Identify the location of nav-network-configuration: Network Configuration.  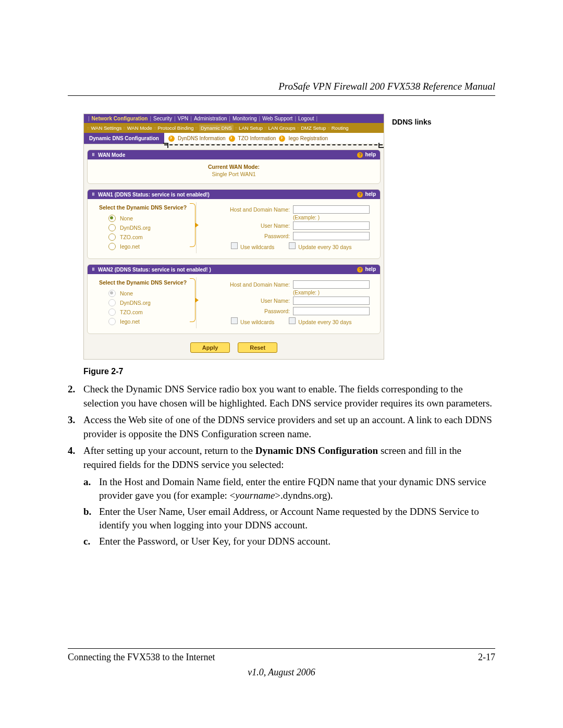
(120, 119).